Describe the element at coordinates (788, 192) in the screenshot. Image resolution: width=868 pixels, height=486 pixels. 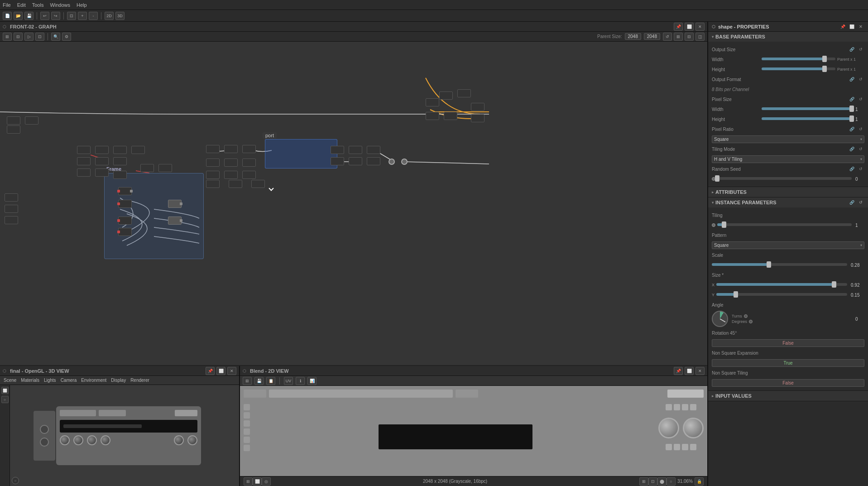
I see `attributes-header: ▸ ATTRIBUTES` at that location.